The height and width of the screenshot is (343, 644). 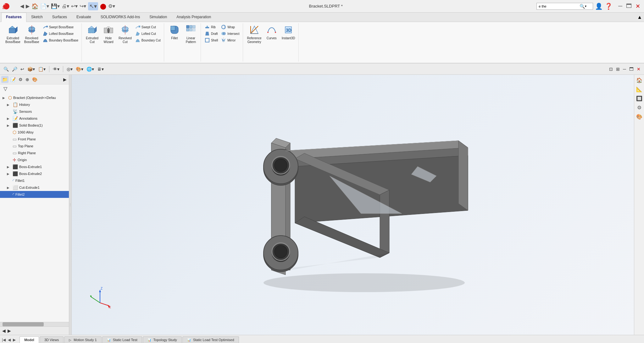 I want to click on search-box: 🔍 ▾, so click(x=565, y=6).